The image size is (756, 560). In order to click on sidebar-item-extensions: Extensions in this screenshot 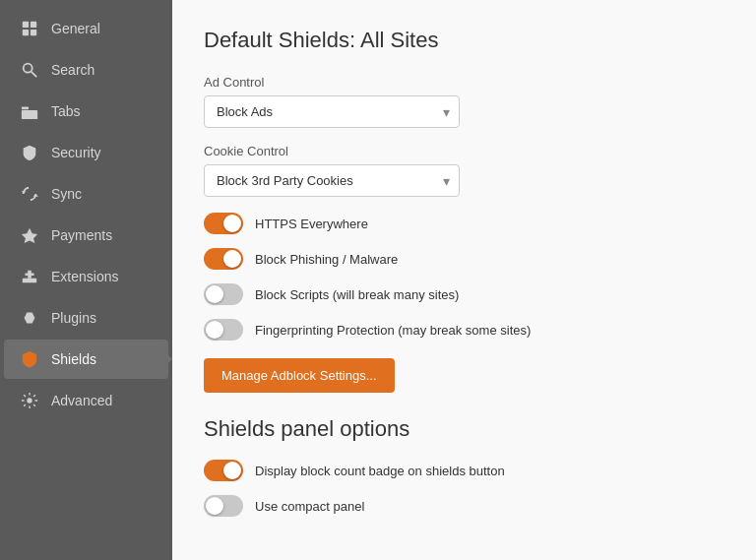, I will do `click(87, 277)`.